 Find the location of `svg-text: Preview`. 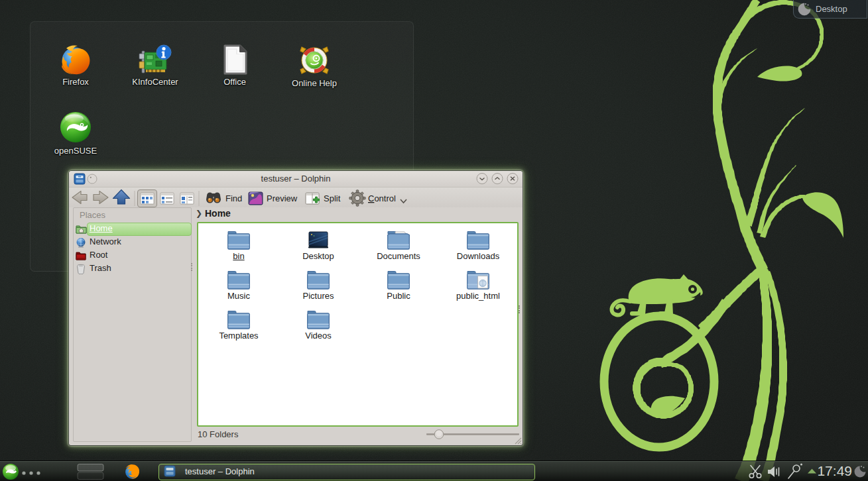

svg-text: Preview is located at coordinates (282, 199).